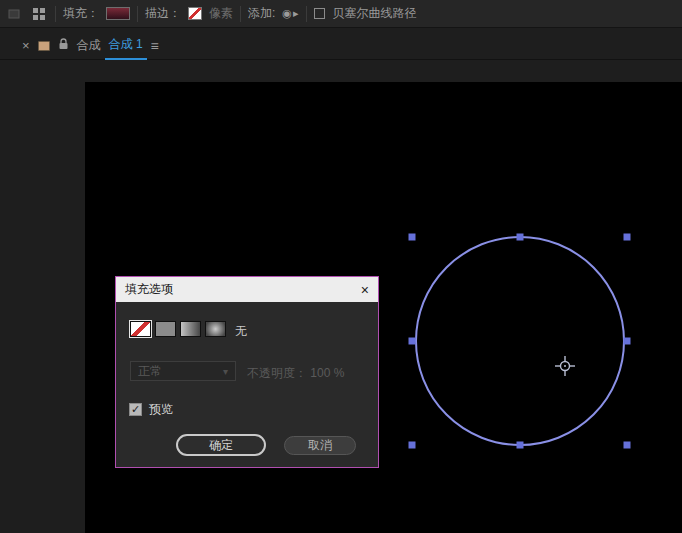 This screenshot has width=682, height=533. Describe the element at coordinates (195, 14) in the screenshot. I see `stroke-color-swatch` at that location.